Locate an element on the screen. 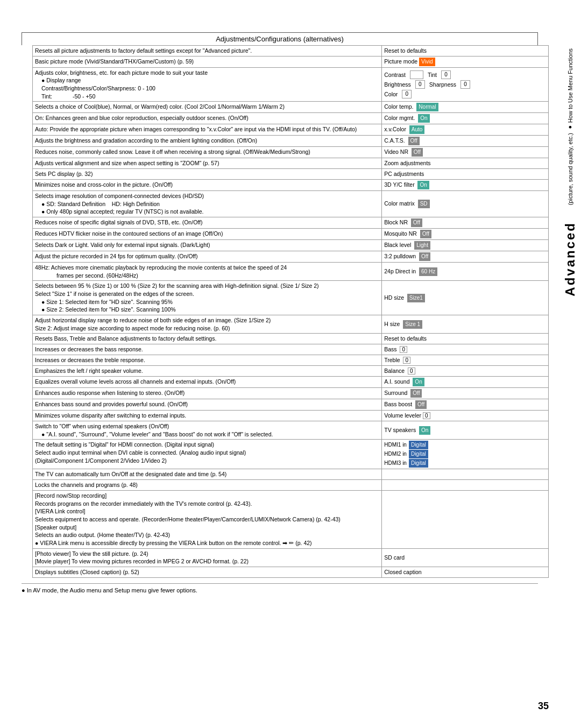  row-description: Selects between 95 % (Size 1) or 100 % (… is located at coordinates (208, 298).